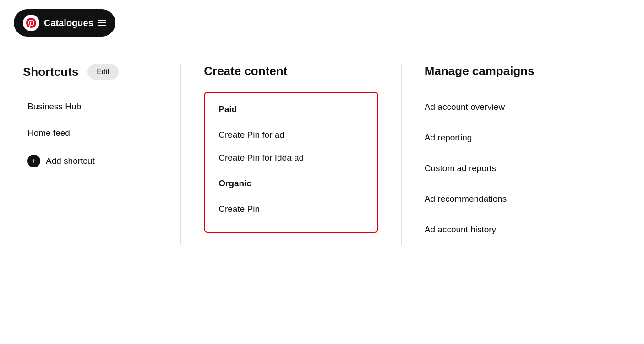 This screenshot has width=644, height=344. What do you see at coordinates (65, 23) in the screenshot?
I see `nav-pill: Catalogues` at bounding box center [65, 23].